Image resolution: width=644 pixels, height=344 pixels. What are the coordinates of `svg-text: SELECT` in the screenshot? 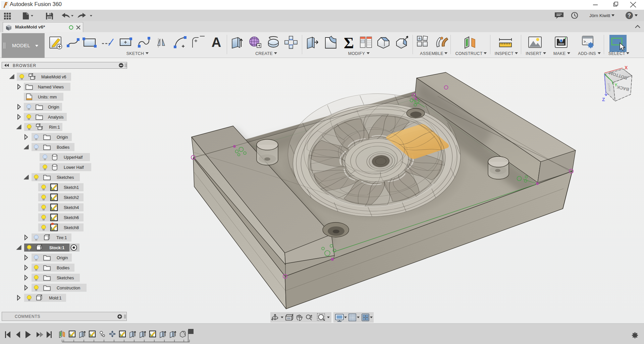 It's located at (617, 54).